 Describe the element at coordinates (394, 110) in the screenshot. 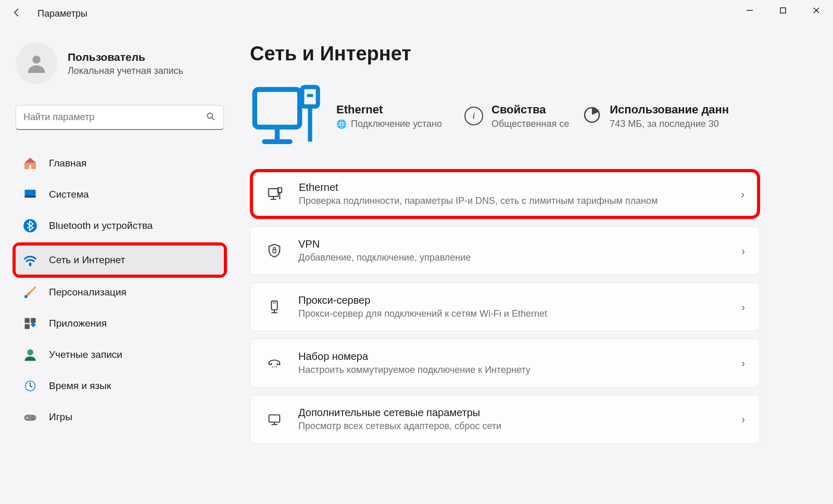

I see `status-ethernet-title: Ethernet` at that location.